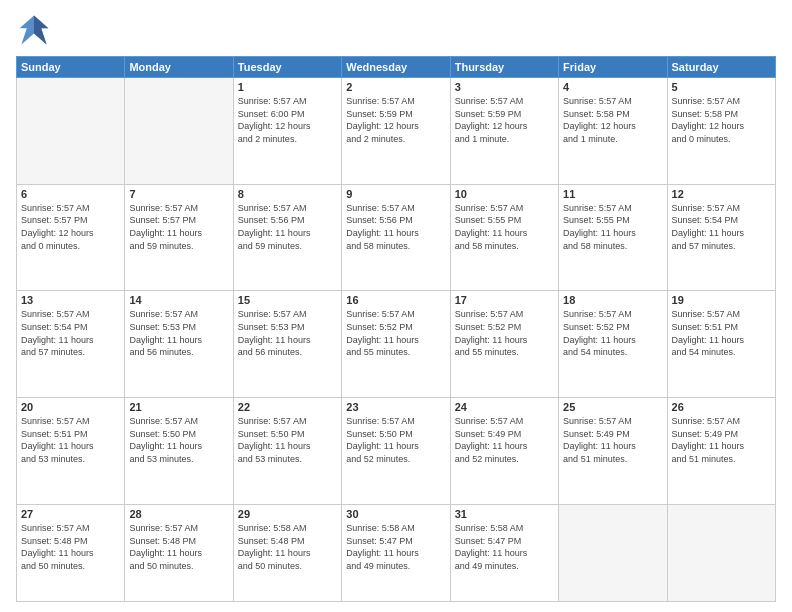 The image size is (792, 612). What do you see at coordinates (179, 452) in the screenshot?
I see `calendar-cell: 21Sunrise: 5:57 AM Sunset: 5:50 PM Dayli…` at bounding box center [179, 452].